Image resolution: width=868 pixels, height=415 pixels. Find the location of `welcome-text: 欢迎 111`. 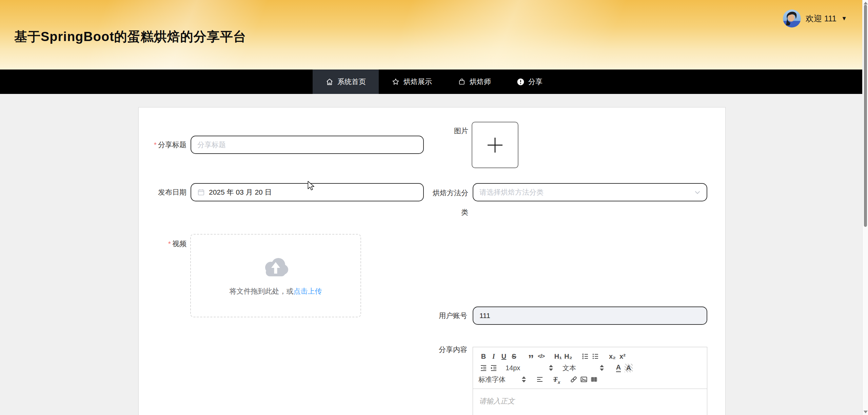

welcome-text: 欢迎 111 is located at coordinates (821, 19).